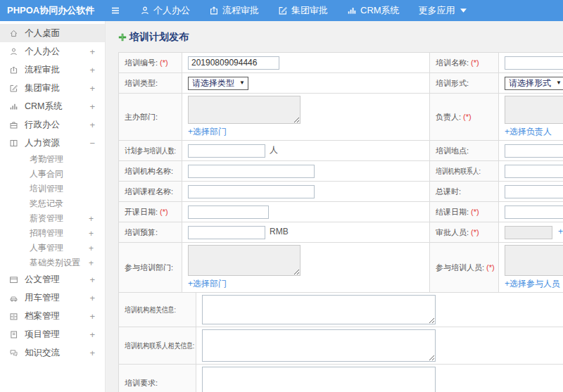 The width and height of the screenshot is (563, 392). Describe the element at coordinates (172, 11) in the screenshot. I see `nav-item-label: 个人办公` at that location.